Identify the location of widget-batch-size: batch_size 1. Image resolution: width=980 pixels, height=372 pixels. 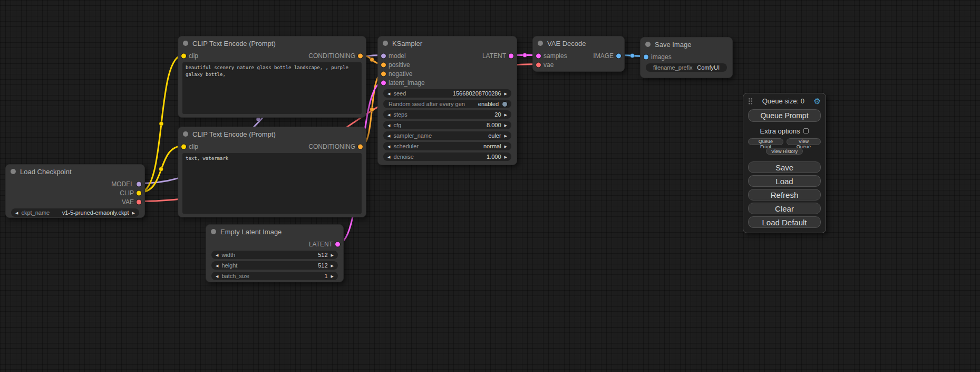
(275, 276).